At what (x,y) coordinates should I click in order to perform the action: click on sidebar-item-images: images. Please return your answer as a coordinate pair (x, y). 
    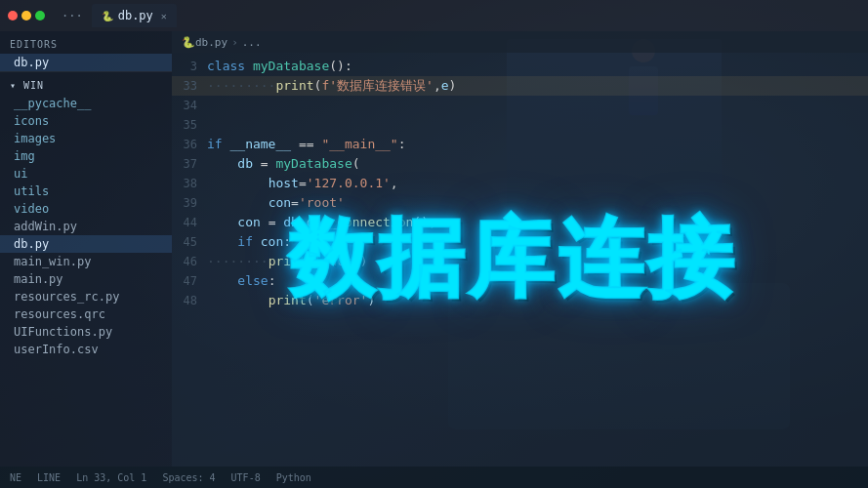
    Looking at the image, I should click on (86, 139).